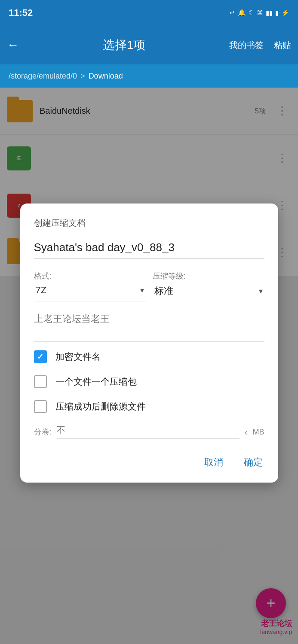 The width and height of the screenshot is (298, 644). Describe the element at coordinates (78, 357) in the screenshot. I see `encrypt-label: 加密文件名` at that location.